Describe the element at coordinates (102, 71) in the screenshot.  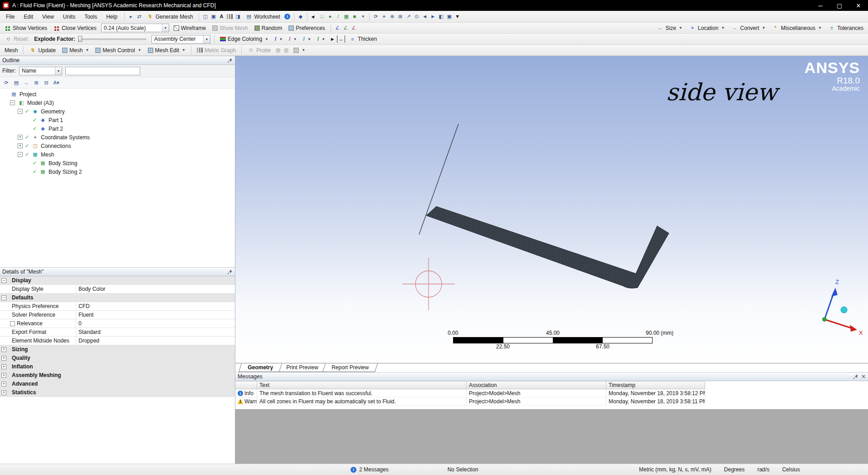
I see `outline-filter-input` at that location.